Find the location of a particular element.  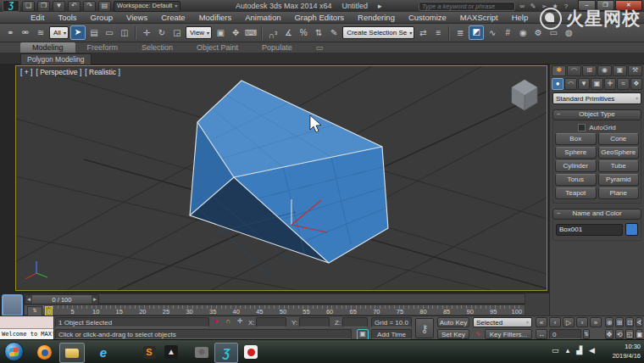

unlink-selection-icon: ⚮ is located at coordinates (25, 33).